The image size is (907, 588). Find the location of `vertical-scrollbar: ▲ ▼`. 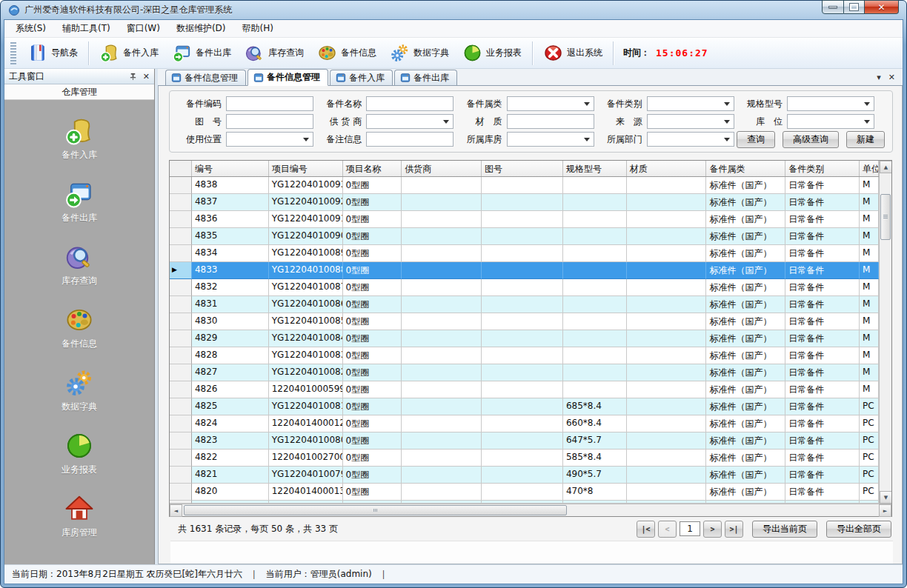

vertical-scrollbar: ▲ ▼ is located at coordinates (885, 332).